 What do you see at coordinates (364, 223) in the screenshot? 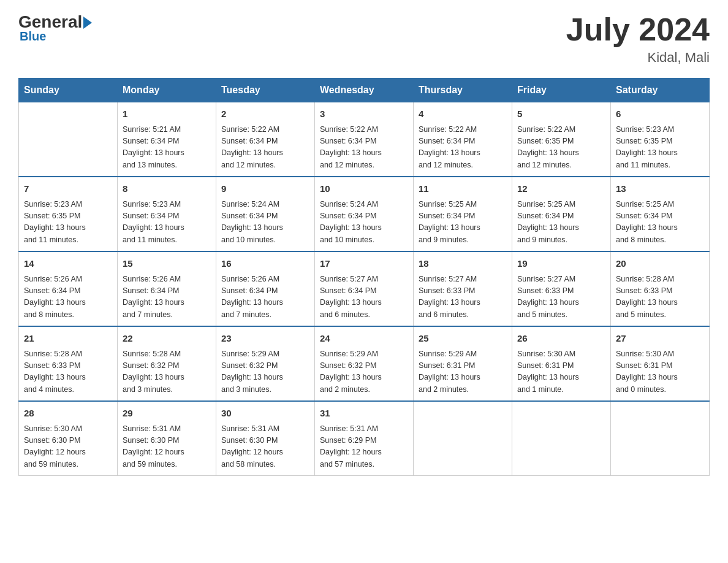
I see `day-info: Sunrise: 5:24 AMSunset: 6:34 PMDaylight:…` at bounding box center [364, 223].